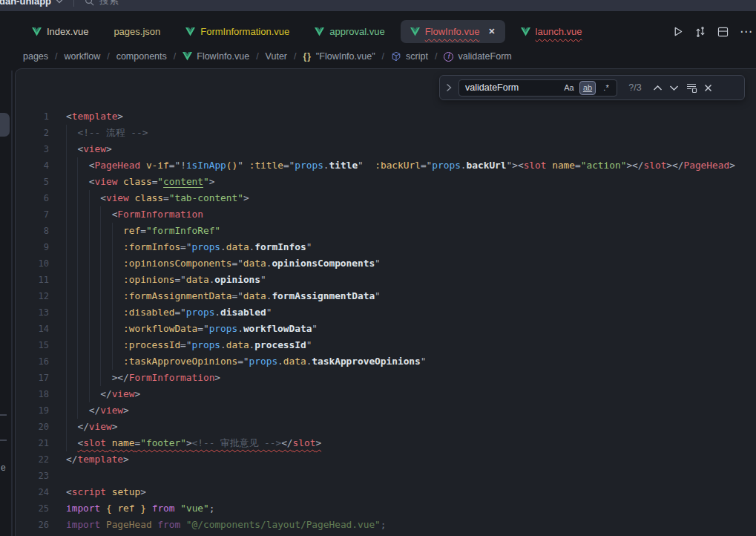 The image size is (756, 536). I want to click on regex-toggle: .*, so click(606, 88).